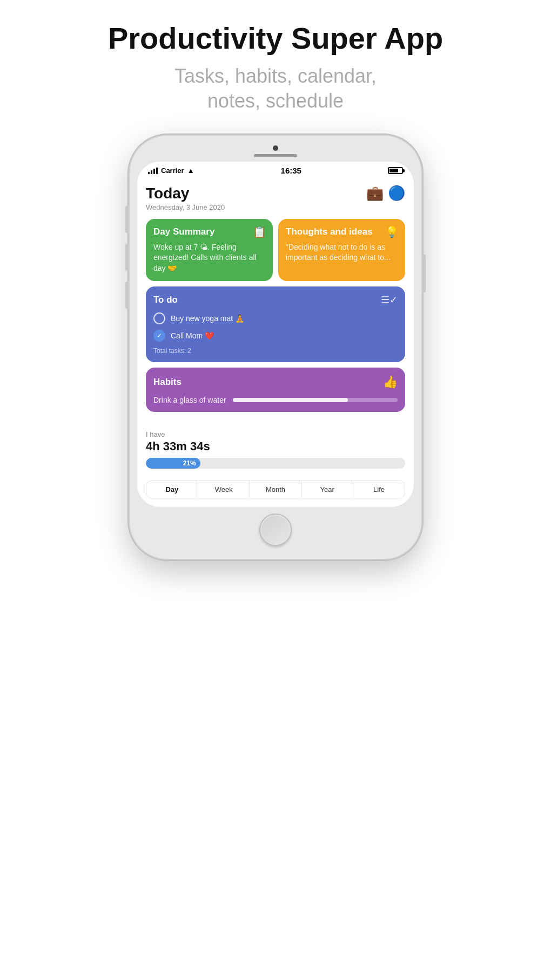 The height and width of the screenshot is (980, 551). What do you see at coordinates (276, 453) in the screenshot?
I see `time-section: I have 4h 33m 34s 21%` at bounding box center [276, 453].